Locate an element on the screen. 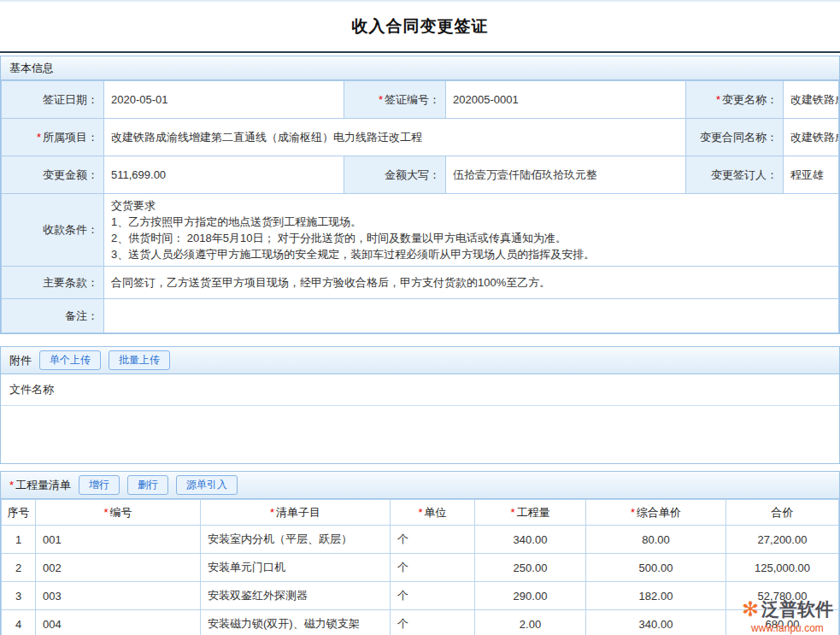 This screenshot has height=635, width=840. single-upload-button: 单个上传 is located at coordinates (70, 361).